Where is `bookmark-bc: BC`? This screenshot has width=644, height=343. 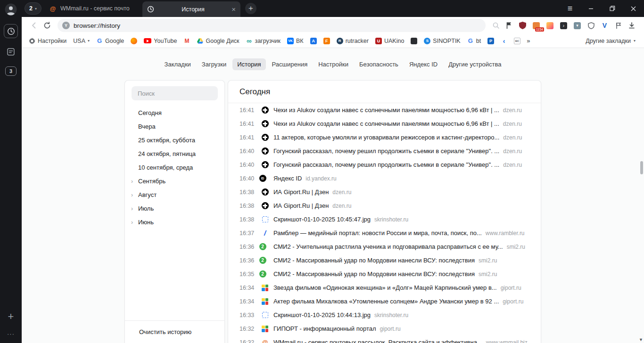 bookmark-bc: BC is located at coordinates (517, 41).